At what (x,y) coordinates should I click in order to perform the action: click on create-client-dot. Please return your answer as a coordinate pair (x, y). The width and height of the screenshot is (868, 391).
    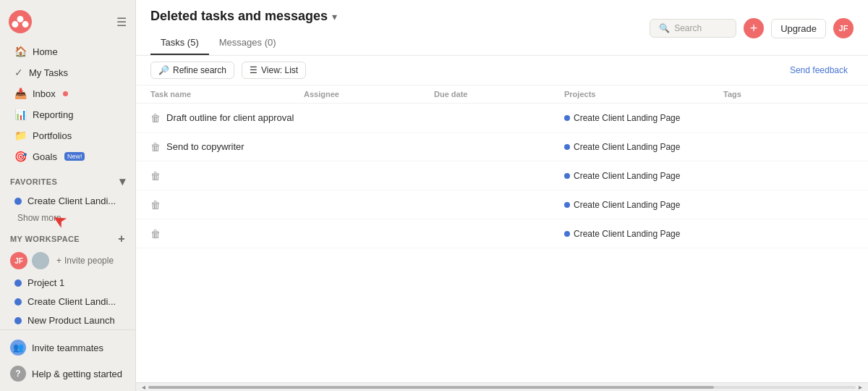
    Looking at the image, I should click on (18, 302).